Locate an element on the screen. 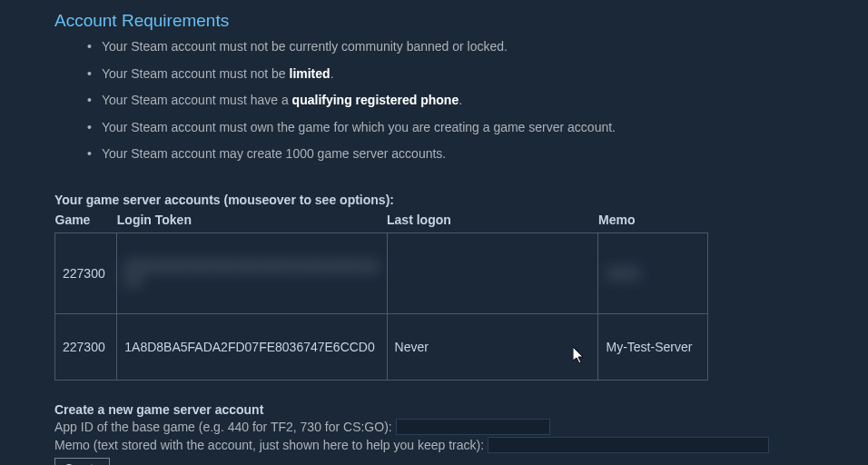 The height and width of the screenshot is (465, 868). create-account-title: Create a new game server account is located at coordinates (434, 410).